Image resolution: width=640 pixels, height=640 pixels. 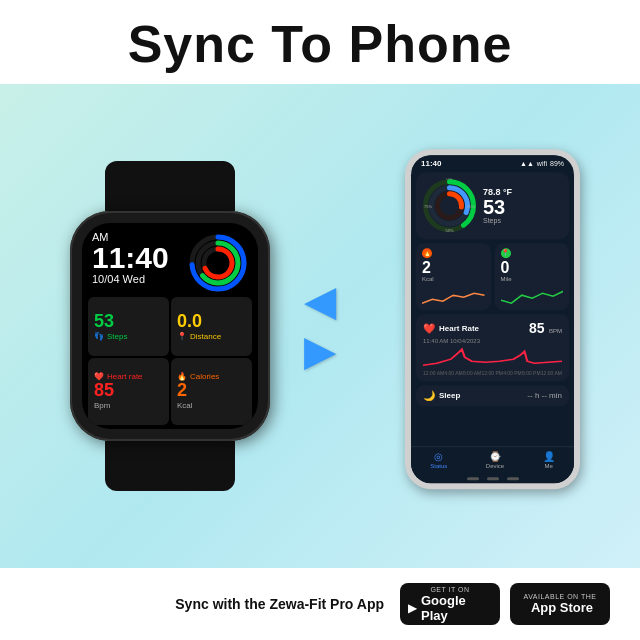 What do you see at coordinates (130, 258) in the screenshot?
I see `watch-time-section: AM 11:40 10/04 Wed` at bounding box center [130, 258].